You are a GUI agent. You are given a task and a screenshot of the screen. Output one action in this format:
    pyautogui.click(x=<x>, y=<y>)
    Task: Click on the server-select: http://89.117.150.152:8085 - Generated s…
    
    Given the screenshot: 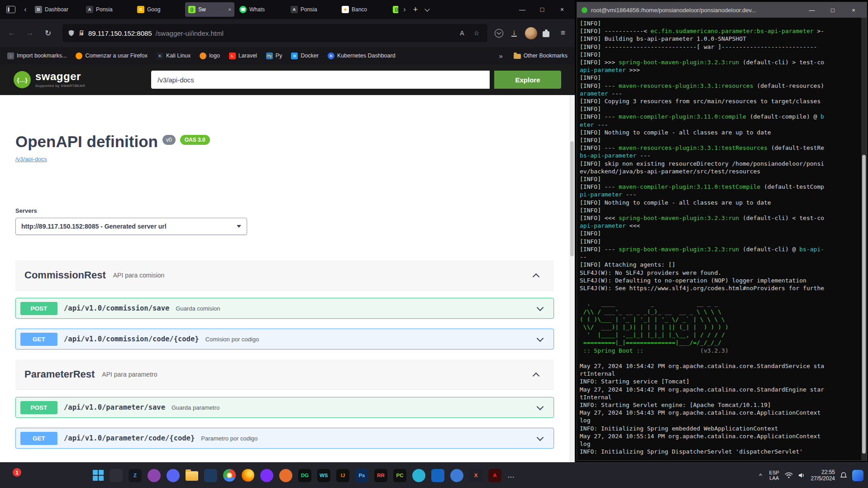 What is the action you would take?
    pyautogui.click(x=131, y=226)
    